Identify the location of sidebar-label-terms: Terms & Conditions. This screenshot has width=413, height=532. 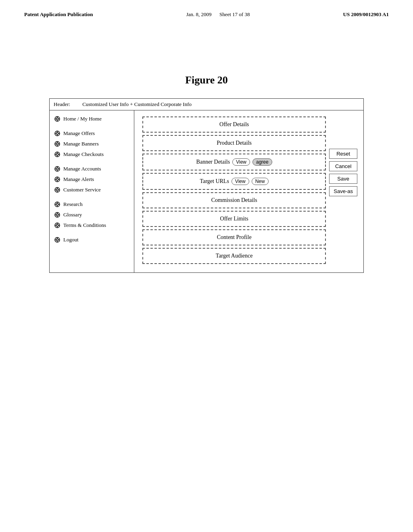
(85, 225).